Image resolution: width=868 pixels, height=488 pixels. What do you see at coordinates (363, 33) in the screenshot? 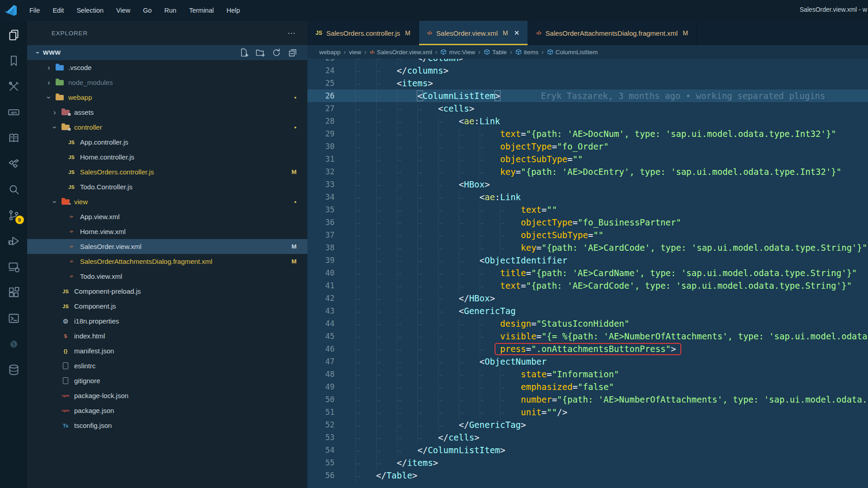
I see `tab-SalesOrders.controller.js: JSSalesOrders.controller.jsM` at bounding box center [363, 33].